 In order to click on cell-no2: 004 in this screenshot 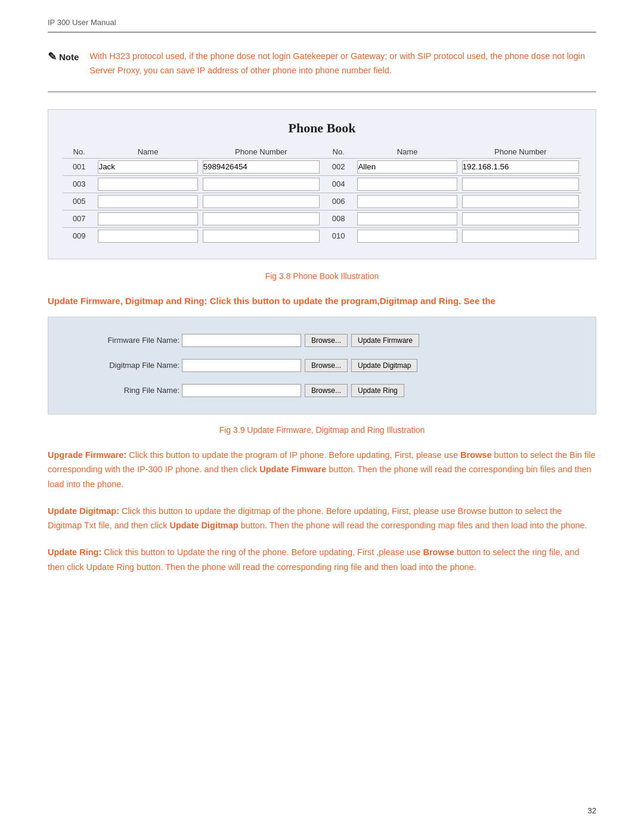, I will do `click(339, 184)`.